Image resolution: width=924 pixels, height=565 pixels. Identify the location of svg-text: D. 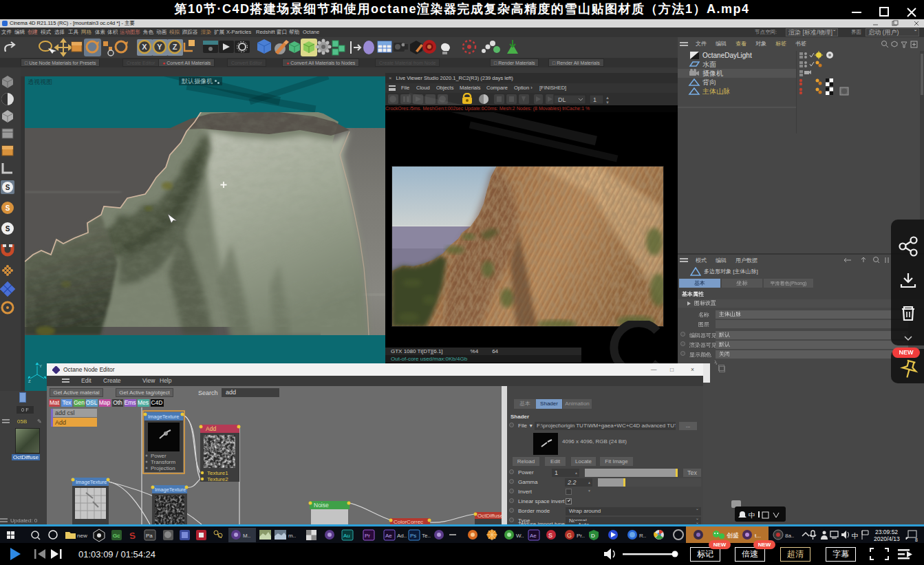
(593, 535).